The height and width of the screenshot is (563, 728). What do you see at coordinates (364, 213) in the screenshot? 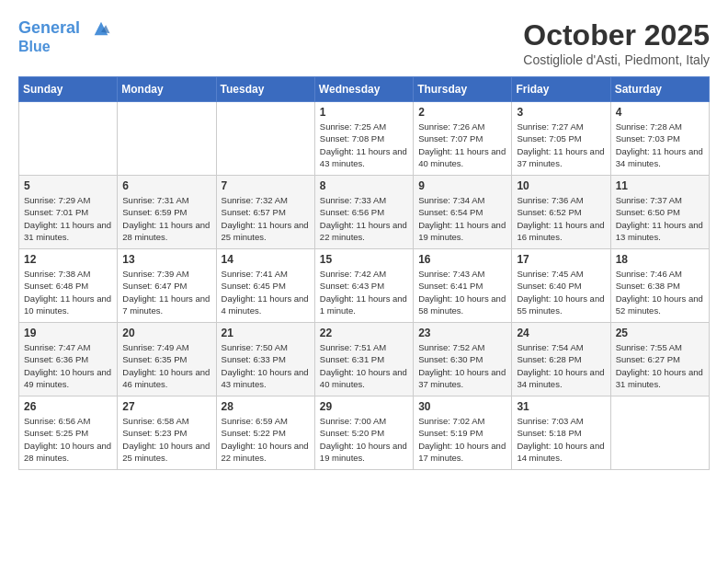
I see `day-cell-8: 8Sunrise: 7:33 AM Sunset: 6:56 PM Daylig…` at bounding box center [364, 213].